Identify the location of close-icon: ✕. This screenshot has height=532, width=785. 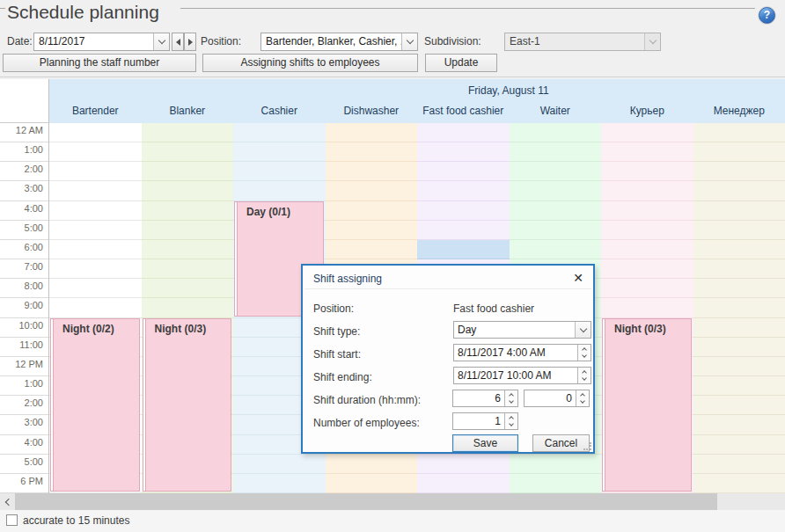
(578, 278).